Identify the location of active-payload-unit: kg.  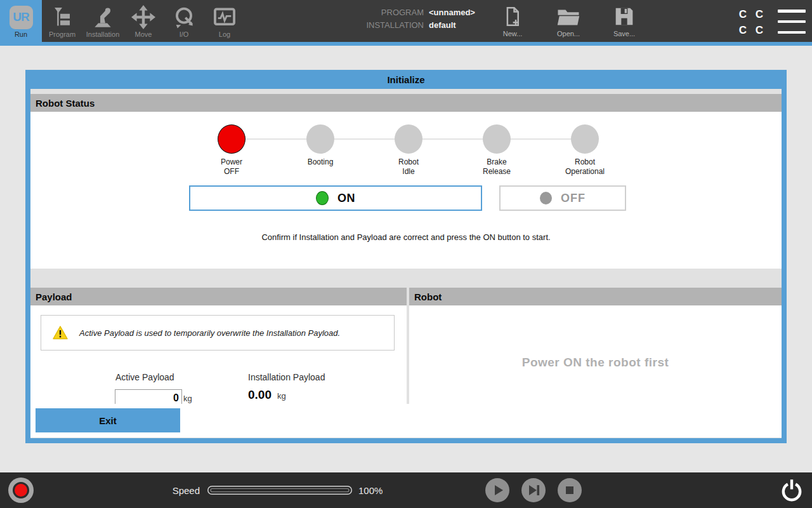
(188, 399).